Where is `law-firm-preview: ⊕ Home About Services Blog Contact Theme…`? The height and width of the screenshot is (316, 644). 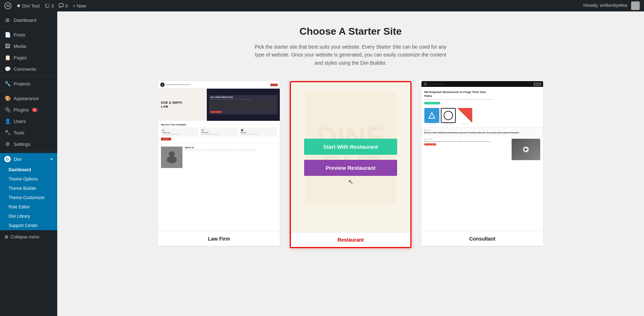 law-firm-preview: ⊕ Home About Services Blog Contact Theme… is located at coordinates (219, 156).